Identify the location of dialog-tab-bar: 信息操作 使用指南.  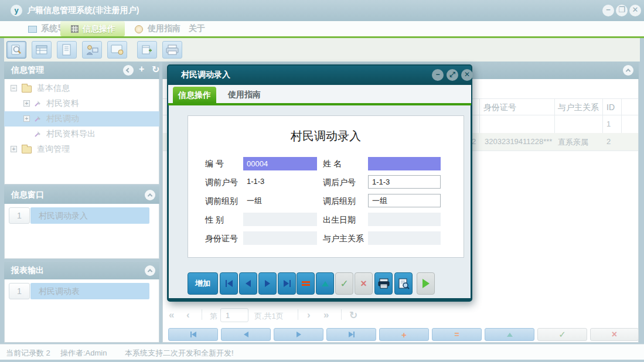
(320, 94).